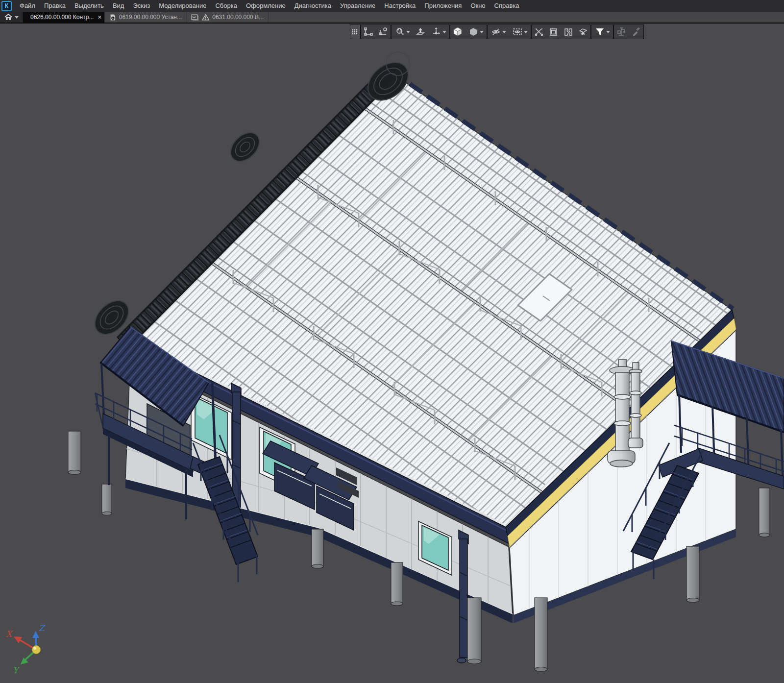 The height and width of the screenshot is (683, 784). Describe the element at coordinates (439, 32) in the screenshot. I see `move-component-icon` at that location.